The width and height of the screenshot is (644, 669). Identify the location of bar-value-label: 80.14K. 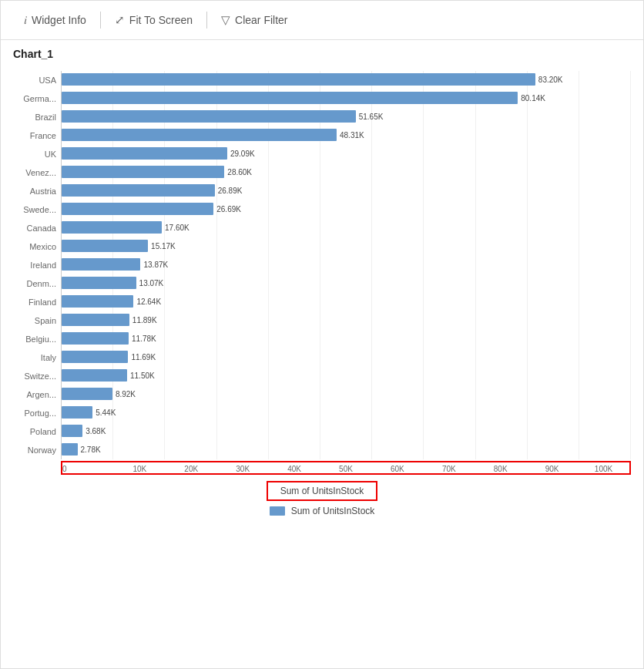
(533, 99).